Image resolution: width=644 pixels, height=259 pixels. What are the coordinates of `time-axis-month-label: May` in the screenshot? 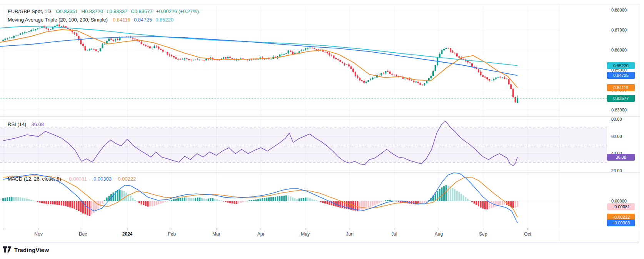 It's located at (305, 234).